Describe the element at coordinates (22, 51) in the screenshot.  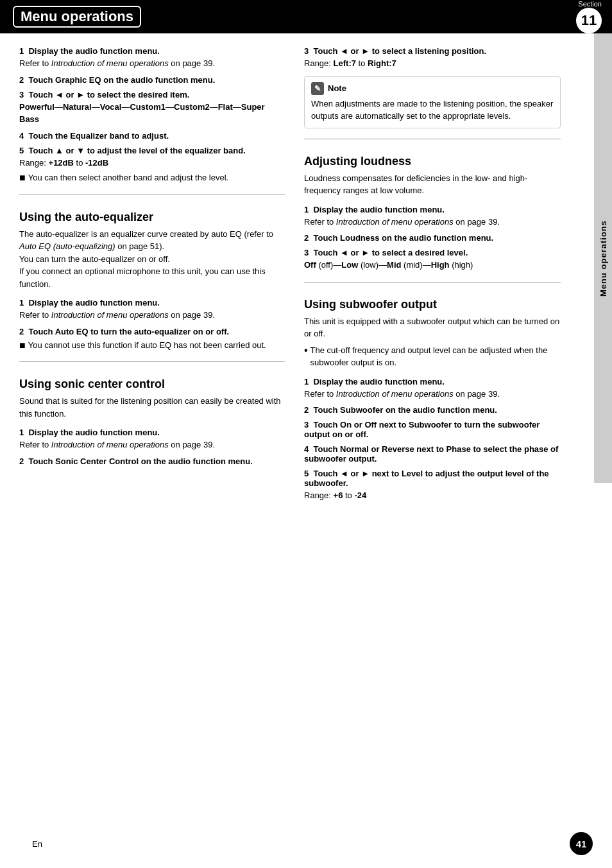
I see `step-1-number: 1` at that location.